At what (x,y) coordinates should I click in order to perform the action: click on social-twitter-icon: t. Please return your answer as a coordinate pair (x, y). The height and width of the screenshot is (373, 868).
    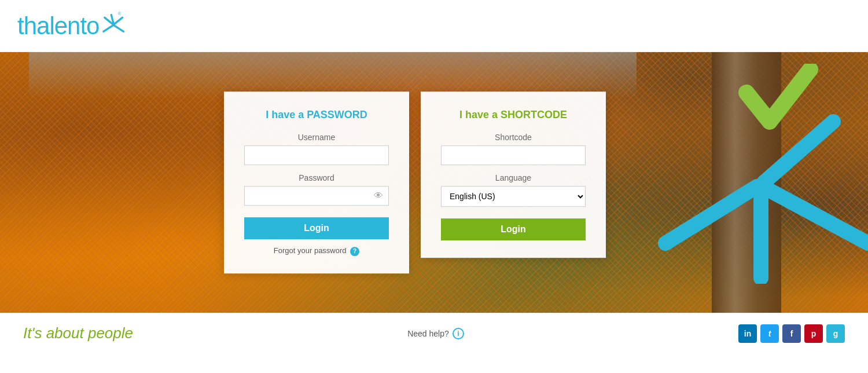
    Looking at the image, I should click on (770, 334).